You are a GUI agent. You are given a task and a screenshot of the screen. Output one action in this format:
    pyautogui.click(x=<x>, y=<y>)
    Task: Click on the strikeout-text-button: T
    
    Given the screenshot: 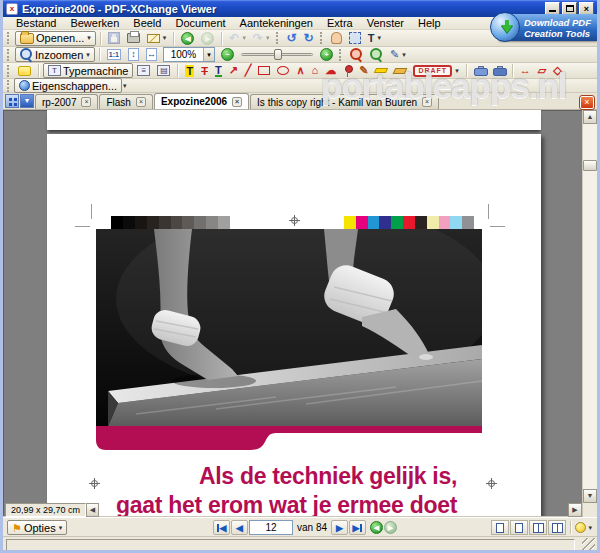 What is the action you would take?
    pyautogui.click(x=204, y=70)
    